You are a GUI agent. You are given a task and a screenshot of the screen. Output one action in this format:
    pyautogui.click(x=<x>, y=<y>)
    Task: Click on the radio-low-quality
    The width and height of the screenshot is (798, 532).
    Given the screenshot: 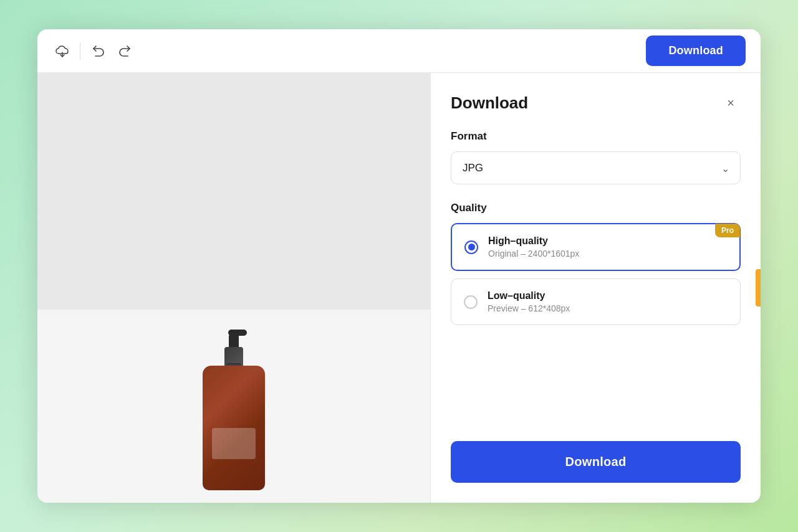 What is the action you would take?
    pyautogui.click(x=471, y=302)
    